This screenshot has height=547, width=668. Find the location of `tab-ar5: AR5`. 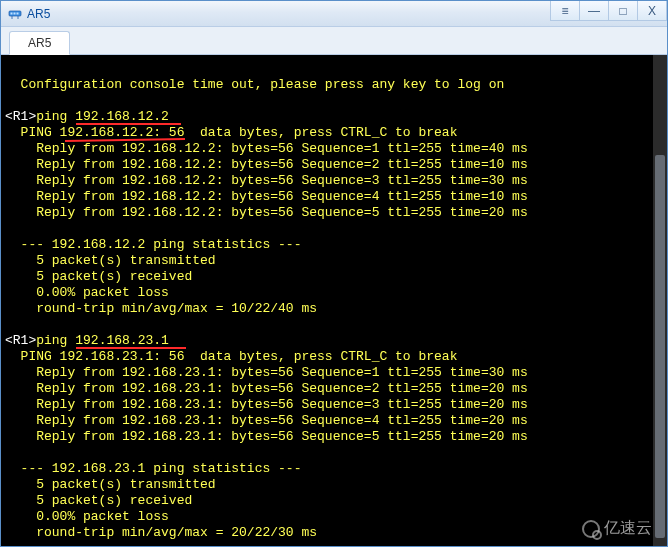

tab-ar5: AR5 is located at coordinates (40, 43).